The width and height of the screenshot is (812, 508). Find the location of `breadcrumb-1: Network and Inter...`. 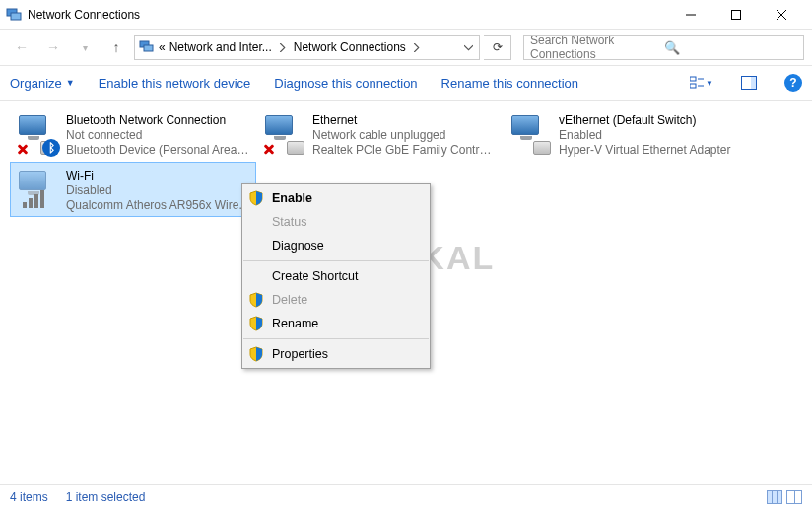

breadcrumb-1: Network and Inter... is located at coordinates (221, 47).